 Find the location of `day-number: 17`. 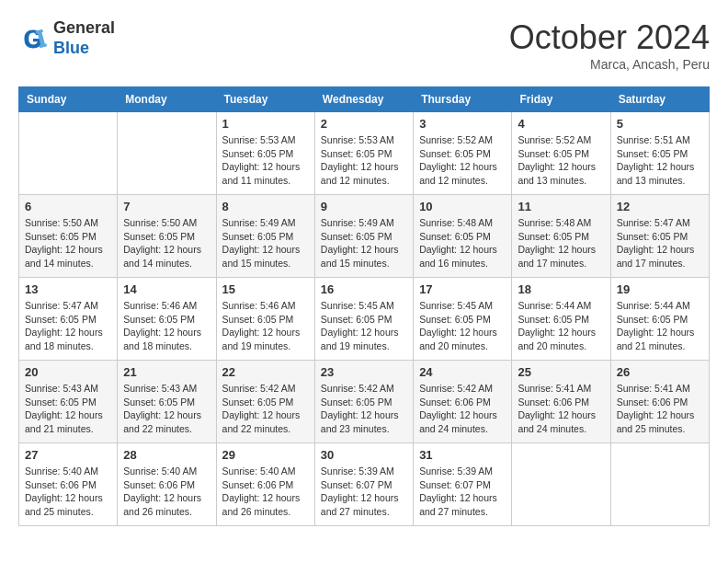

day-number: 17 is located at coordinates (462, 289).